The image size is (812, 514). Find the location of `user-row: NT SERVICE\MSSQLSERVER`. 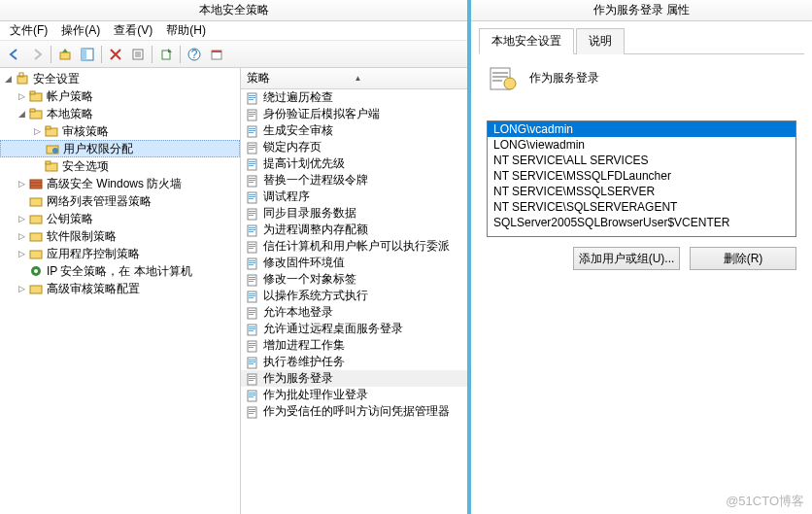

user-row: NT SERVICE\MSSQLSERVER is located at coordinates (641, 191).